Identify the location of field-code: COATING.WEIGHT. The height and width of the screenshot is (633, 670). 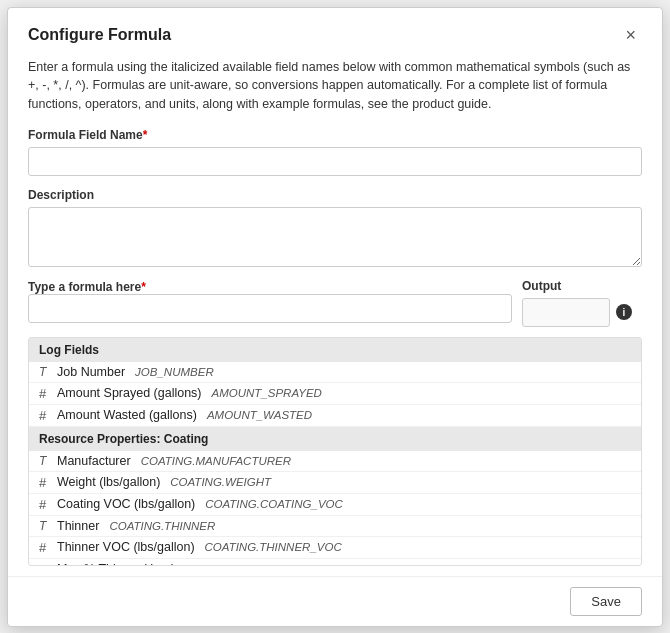
(220, 482).